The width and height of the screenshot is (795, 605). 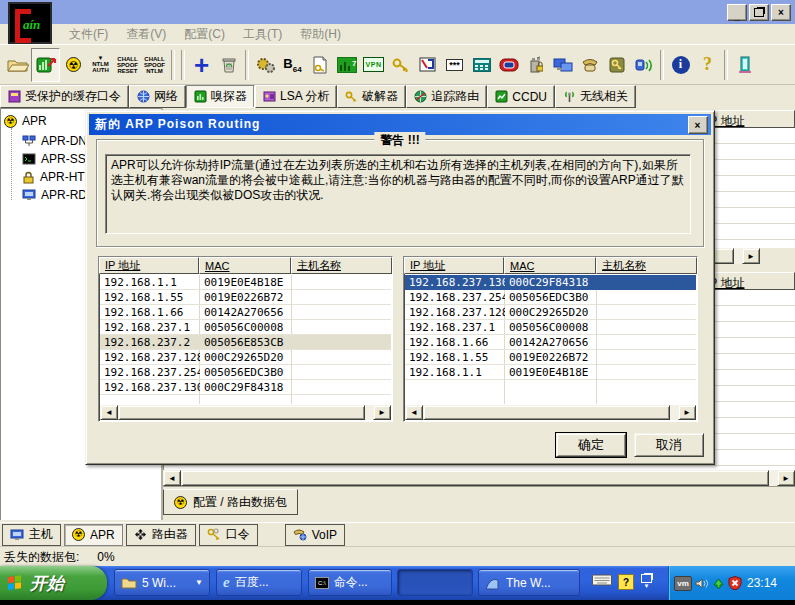 What do you see at coordinates (482, 65) in the screenshot?
I see `calculator-button` at bounding box center [482, 65].